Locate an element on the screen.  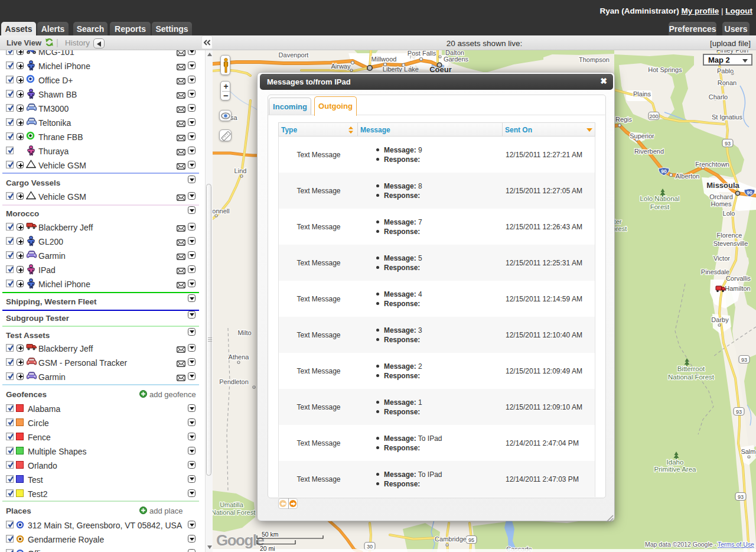
svg-text: Pinesdale is located at coordinates (715, 272).